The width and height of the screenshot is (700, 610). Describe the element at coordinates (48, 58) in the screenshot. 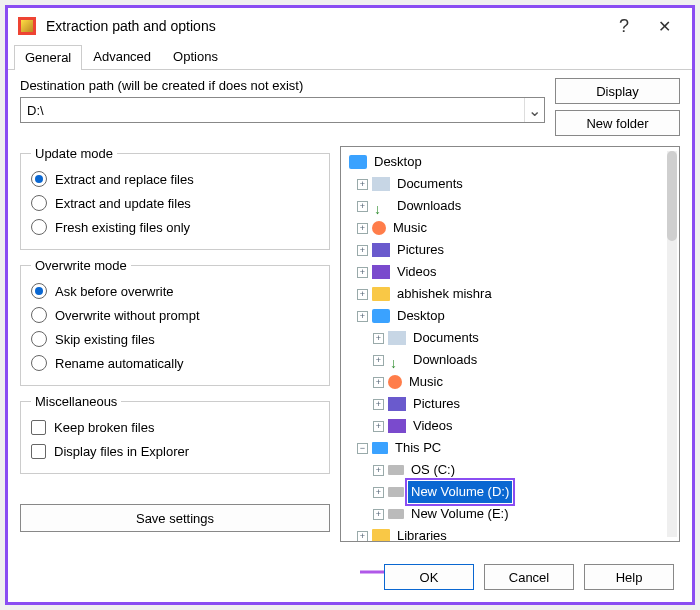

I see `tab-general: General` at that location.